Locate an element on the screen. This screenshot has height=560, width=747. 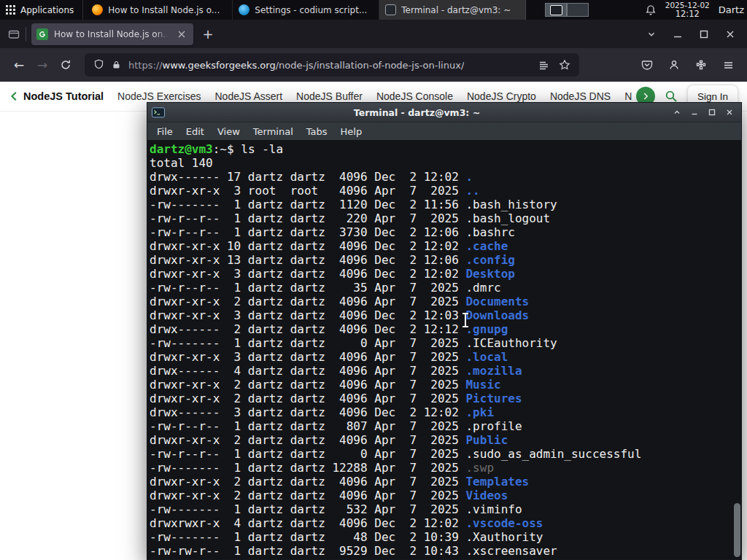
minimize-button is located at coordinates (678, 34).